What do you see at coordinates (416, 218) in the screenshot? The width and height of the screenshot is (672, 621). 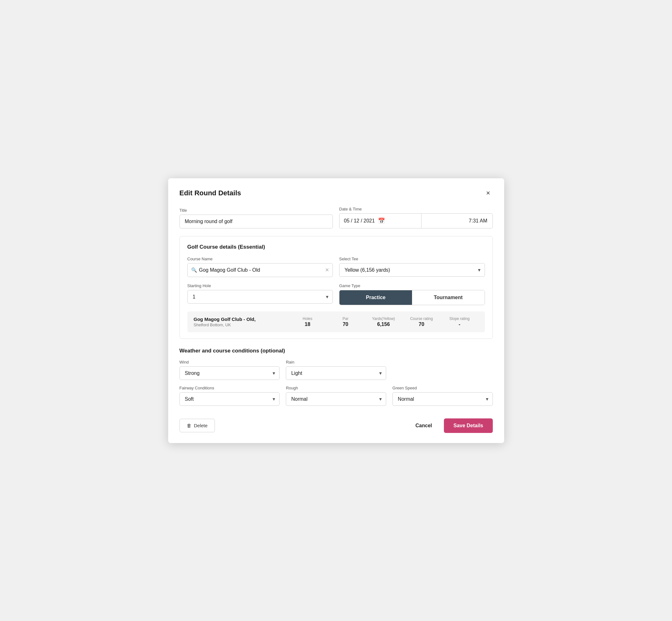 I see `datetime-field-group: Date & Time 05 / 12 / 2021 📅 7:31 AM` at bounding box center [416, 218].